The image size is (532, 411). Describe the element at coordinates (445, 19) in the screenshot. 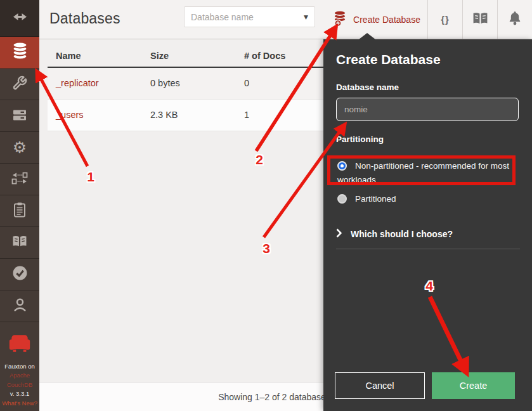

I see `json-docs-button: {}` at that location.